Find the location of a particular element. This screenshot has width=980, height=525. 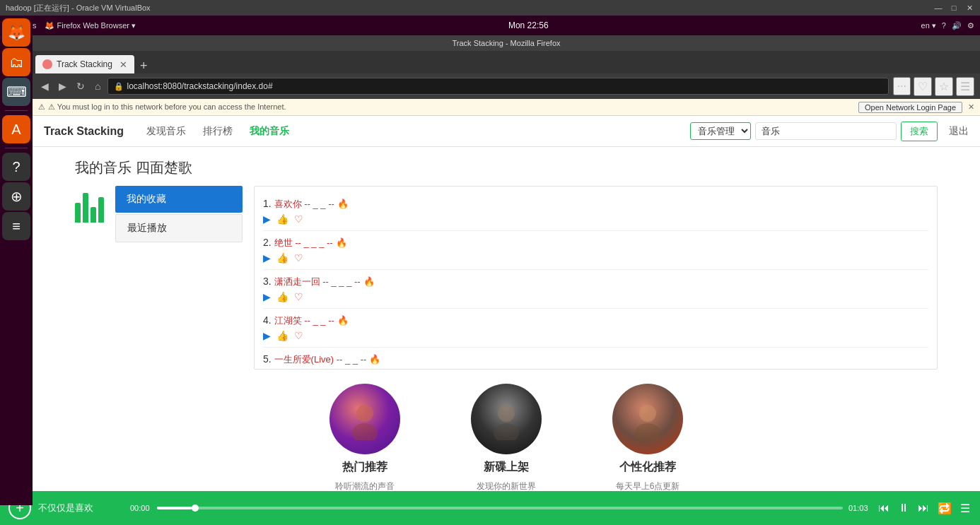

logout-button: 退出 is located at coordinates (959, 131).